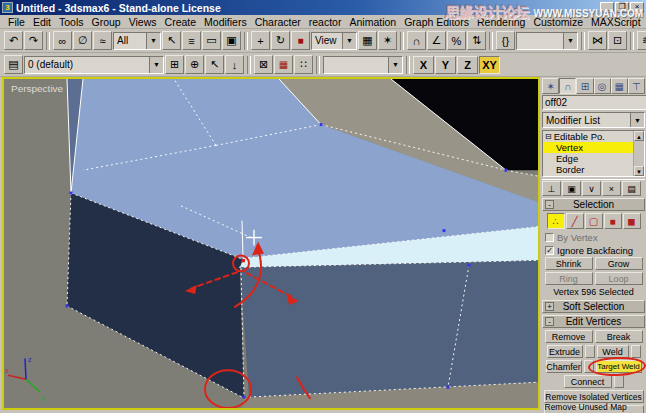 The width and height of the screenshot is (646, 413). Describe the element at coordinates (569, 264) in the screenshot. I see `shrink-button: Shrink` at that location.